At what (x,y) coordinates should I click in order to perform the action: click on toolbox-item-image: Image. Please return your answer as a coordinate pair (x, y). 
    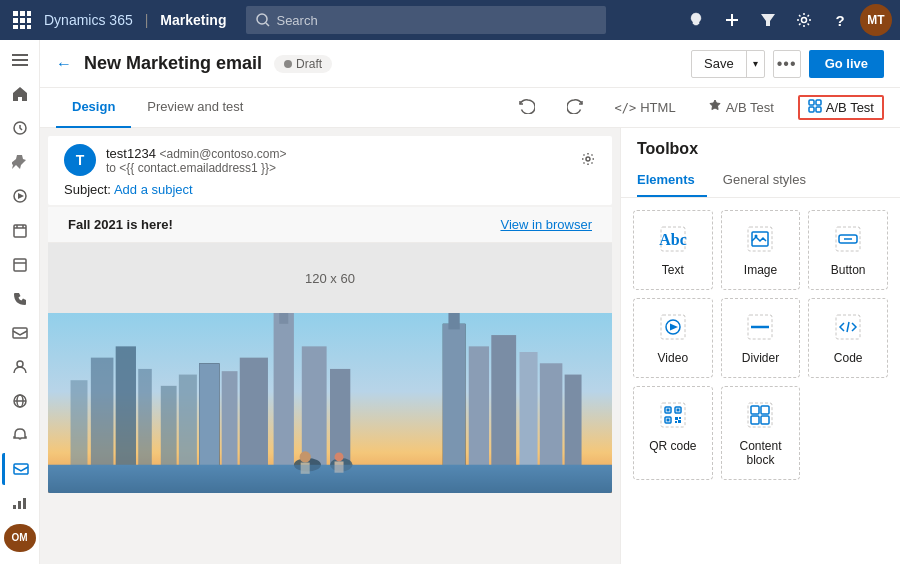
    Looking at the image, I should click on (761, 250).